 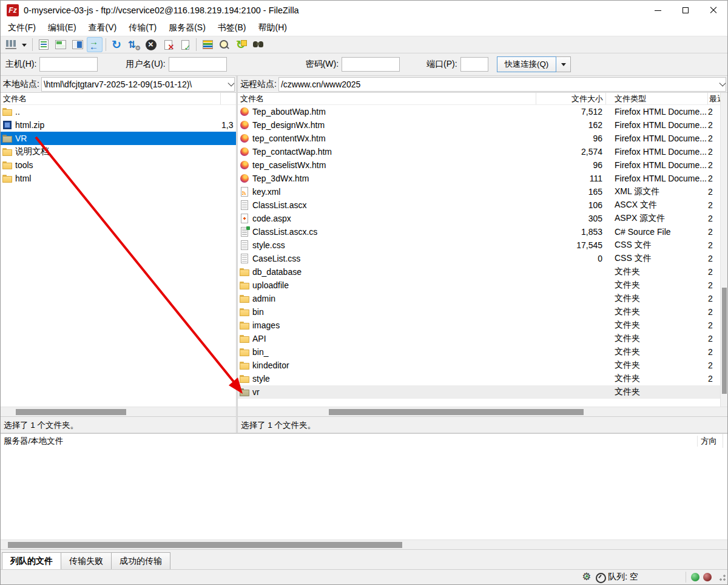 I want to click on disconnect-button, so click(x=168, y=45).